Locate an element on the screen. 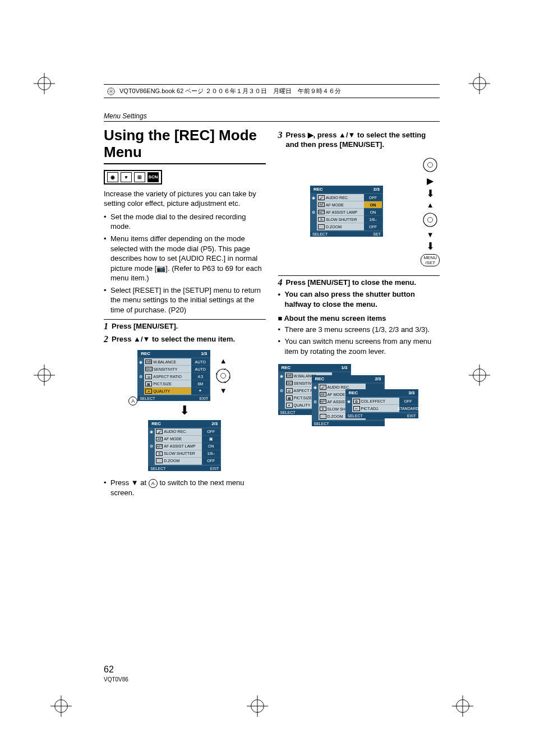 The height and width of the screenshot is (756, 535). step-text: Press ▲/▼ to select the menu item. is located at coordinates (173, 340).